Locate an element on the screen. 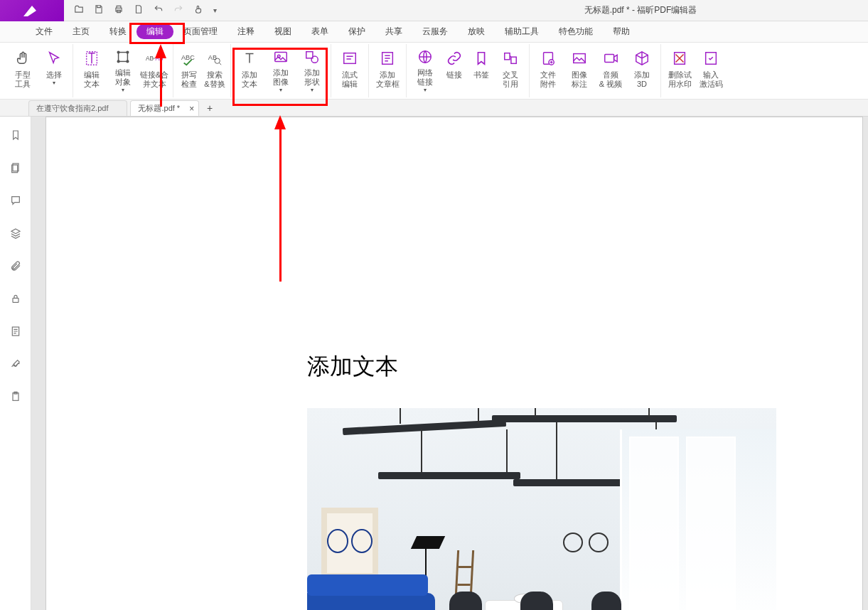 The image size is (868, 610). close-icon: × is located at coordinates (192, 109).